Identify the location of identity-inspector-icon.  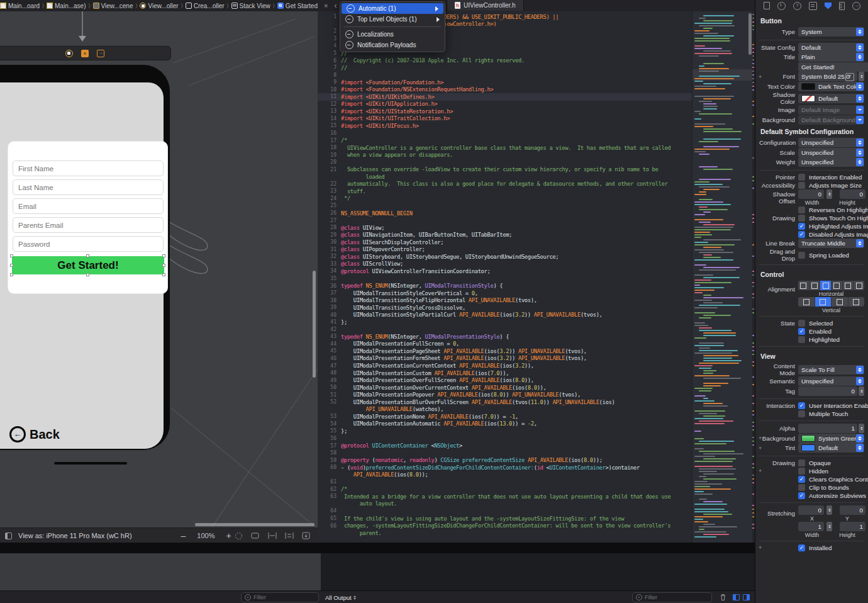
(813, 6).